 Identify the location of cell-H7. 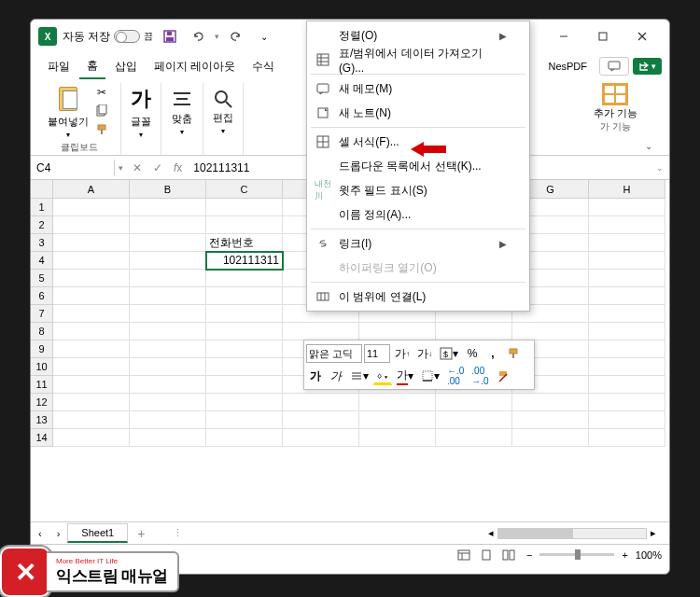
(627, 313).